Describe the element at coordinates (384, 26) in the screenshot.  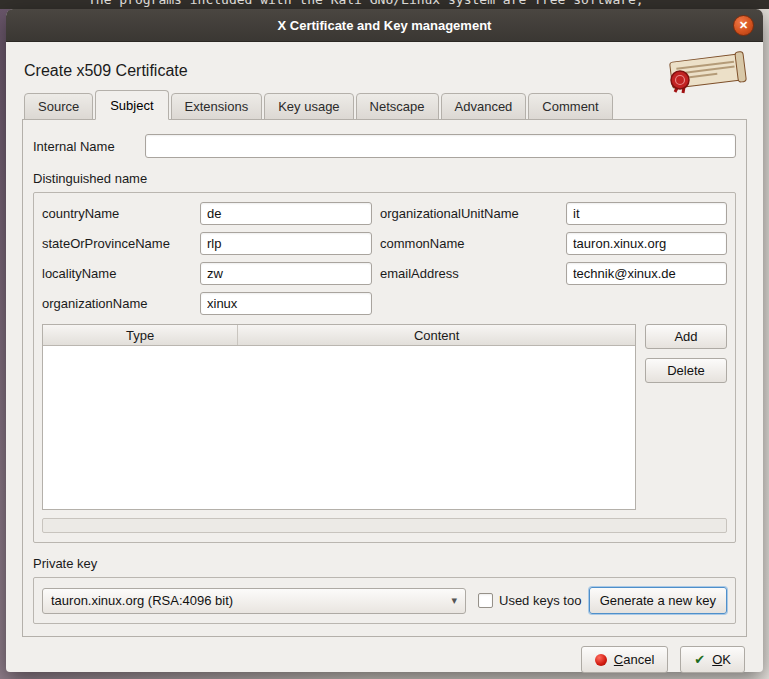
I see `window-titlebar: X Certificate and Key management ✕` at that location.